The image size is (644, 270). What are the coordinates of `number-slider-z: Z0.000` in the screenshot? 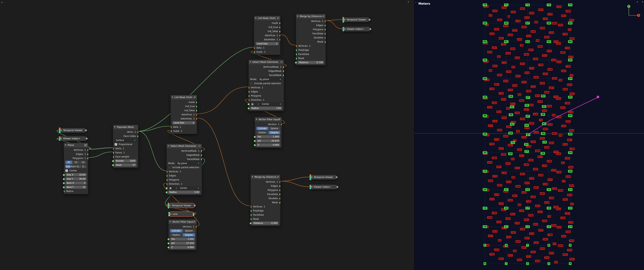 It's located at (268, 145).